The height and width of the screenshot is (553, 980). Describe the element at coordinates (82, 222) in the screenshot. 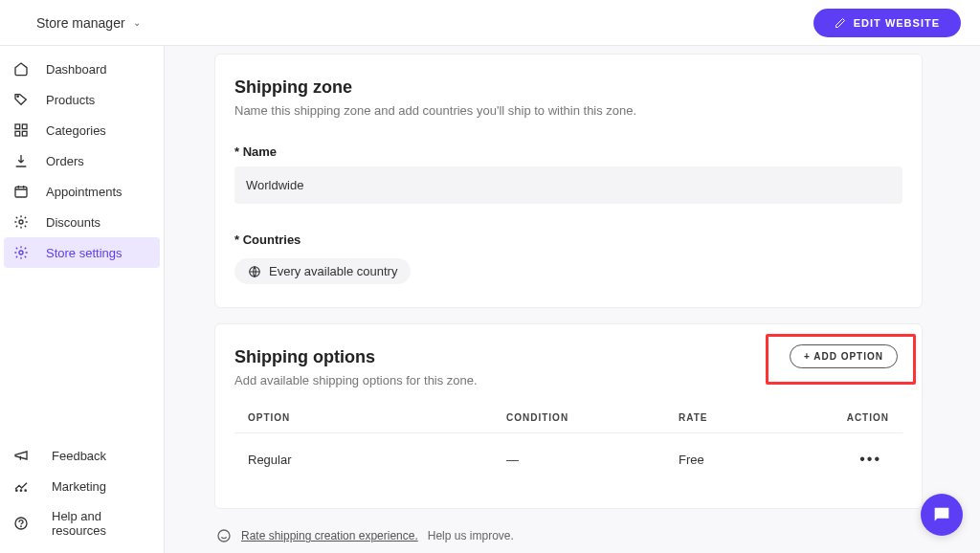

I see `sidebar-item-discounts: Discounts` at that location.